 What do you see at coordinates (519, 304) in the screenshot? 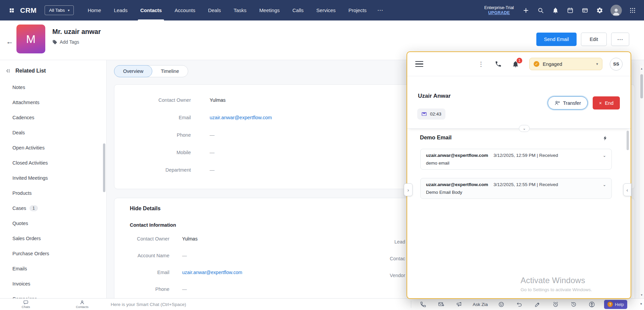
I see `undo-loop-icon` at bounding box center [519, 304].